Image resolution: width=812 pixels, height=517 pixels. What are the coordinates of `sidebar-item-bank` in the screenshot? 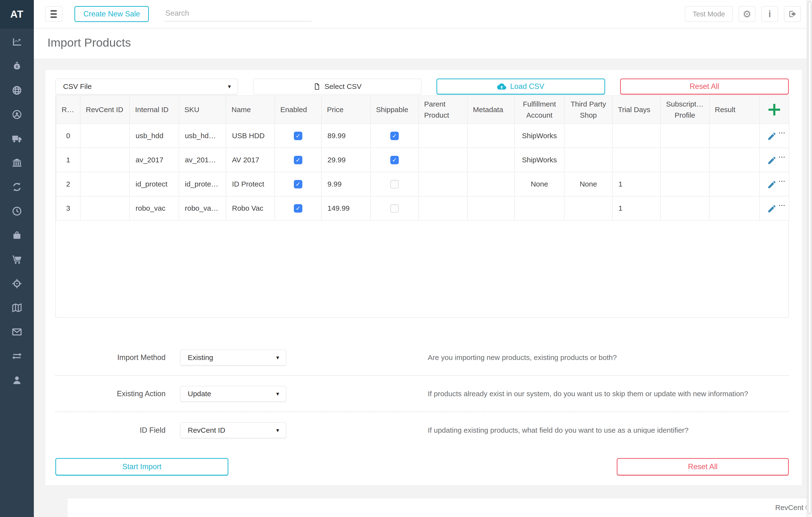 It's located at (17, 163).